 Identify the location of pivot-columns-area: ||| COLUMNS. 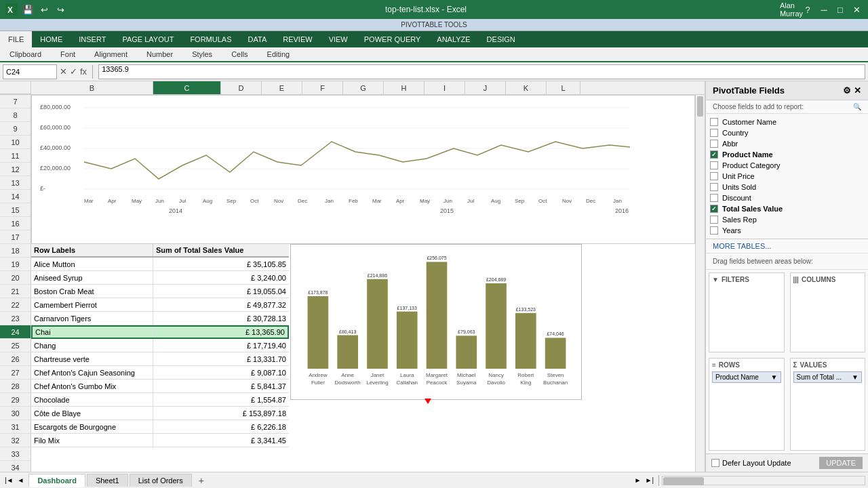
(828, 312).